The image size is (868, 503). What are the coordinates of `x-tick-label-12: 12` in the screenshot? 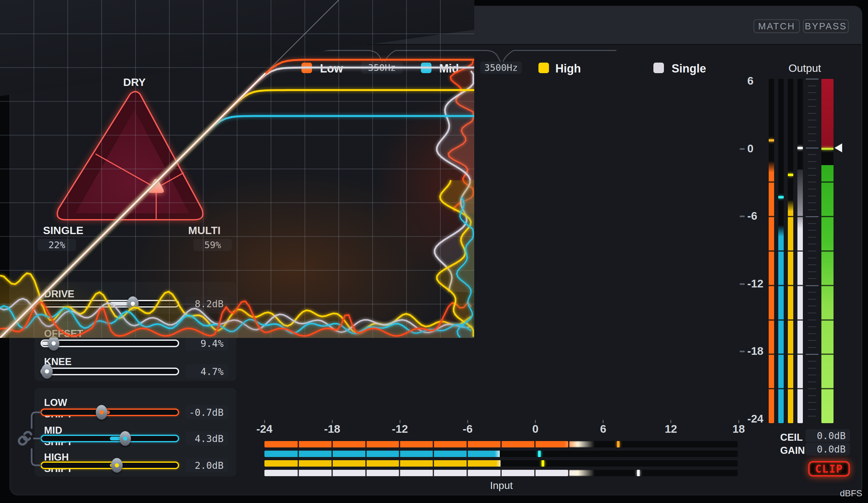 It's located at (671, 429).